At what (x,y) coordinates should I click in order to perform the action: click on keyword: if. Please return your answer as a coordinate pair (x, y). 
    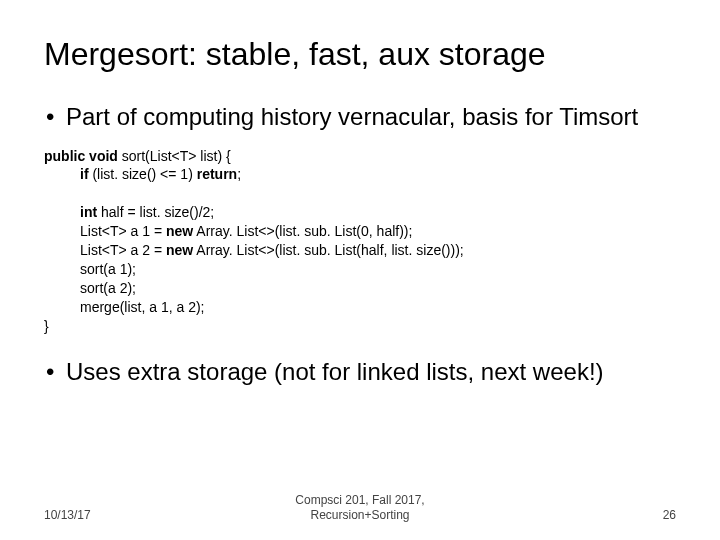
    Looking at the image, I should click on (84, 174).